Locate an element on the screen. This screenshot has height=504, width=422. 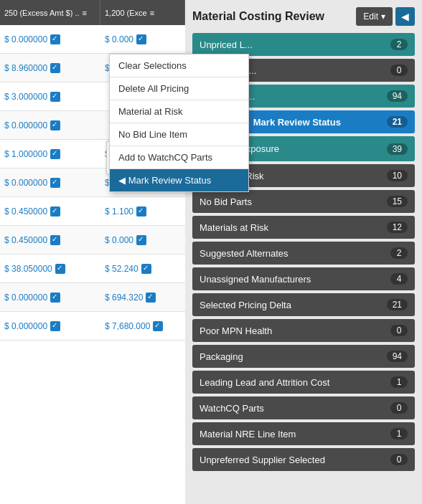
edit-button: Edit ▾ is located at coordinates (375, 16).